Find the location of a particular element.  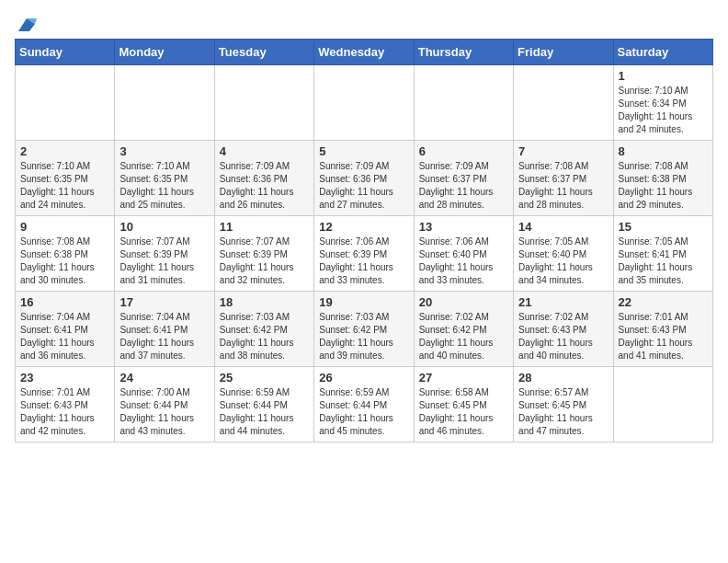

calendar-cell: 14Sunrise: 7:05 AM Sunset: 6:40 PM Dayli… is located at coordinates (563, 254).